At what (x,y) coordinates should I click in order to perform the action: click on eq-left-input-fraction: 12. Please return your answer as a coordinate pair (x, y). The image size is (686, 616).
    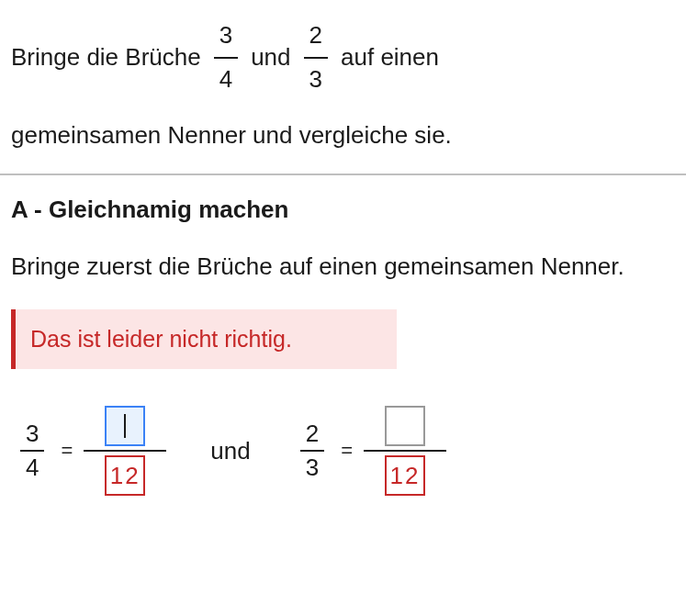
    Looking at the image, I should click on (125, 451).